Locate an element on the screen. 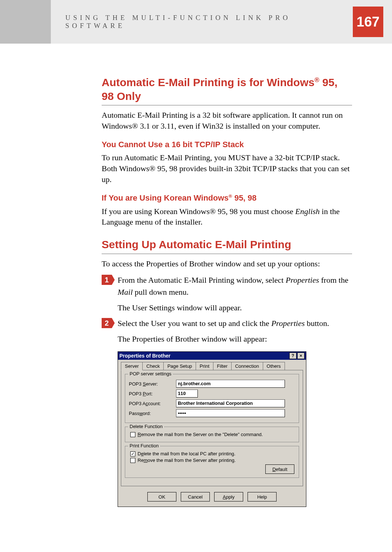  dialog-titlebar: Properties of Brother ? × is located at coordinates (212, 356).